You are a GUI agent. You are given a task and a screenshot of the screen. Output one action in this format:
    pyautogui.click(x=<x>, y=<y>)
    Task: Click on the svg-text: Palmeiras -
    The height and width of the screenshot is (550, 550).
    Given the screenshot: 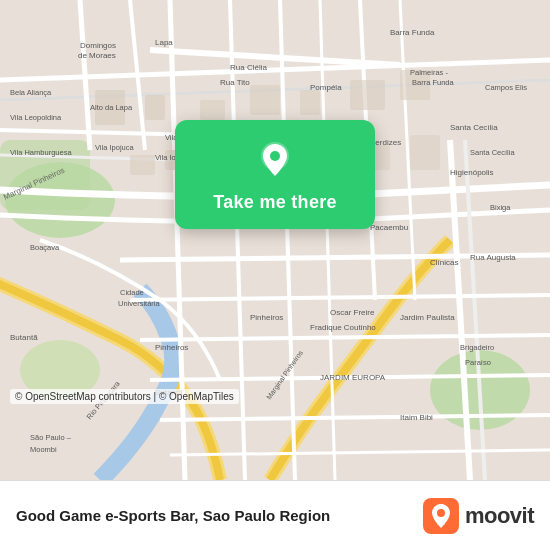 What is the action you would take?
    pyautogui.click(x=429, y=72)
    